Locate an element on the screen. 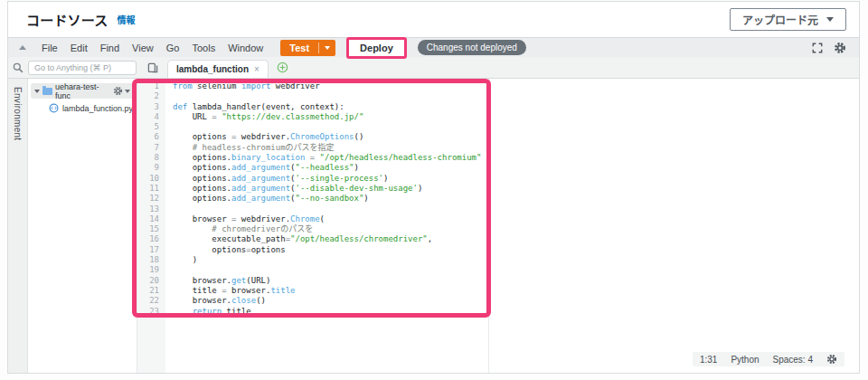 This screenshot has width=868, height=380. menu-item-edit: Edit is located at coordinates (80, 48).